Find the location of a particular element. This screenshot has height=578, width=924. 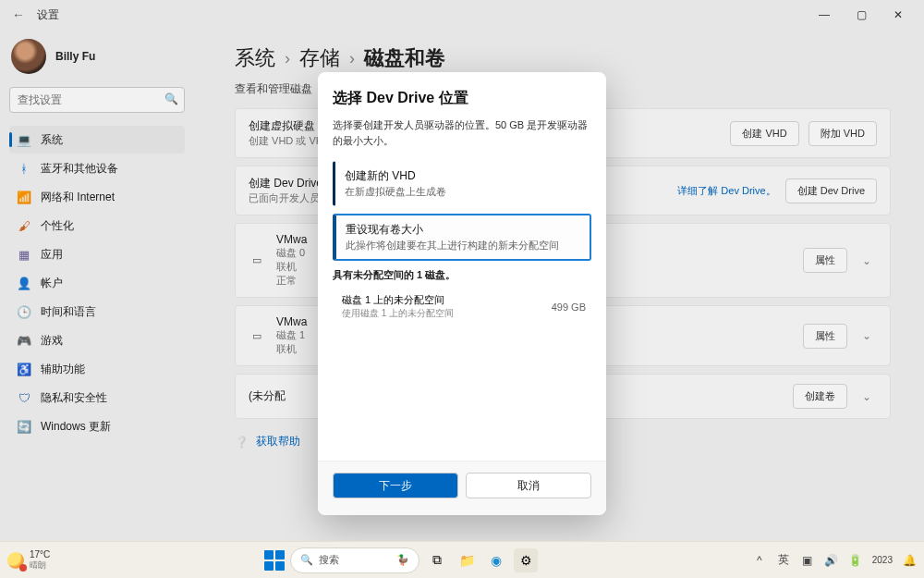

dialog-actions: 下一步 取消 is located at coordinates (462, 488).